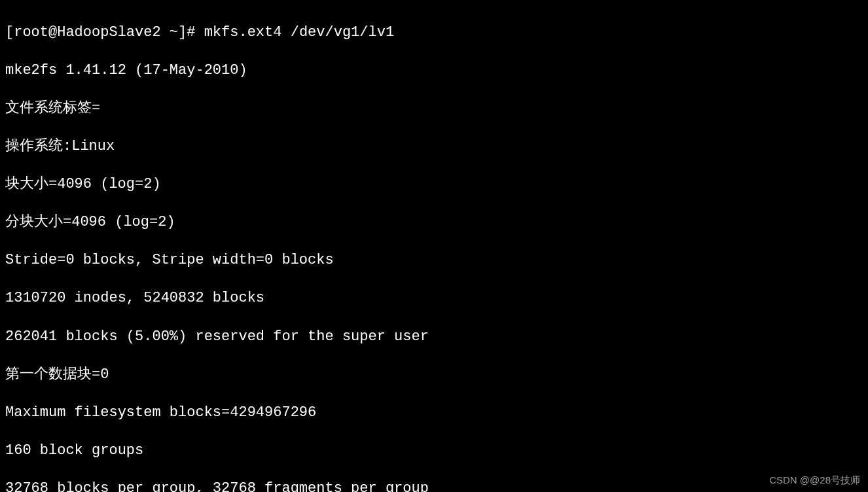  What do you see at coordinates (434, 260) in the screenshot?
I see `output-line: Stride=0 blocks, Stripe width=0 blocks` at bounding box center [434, 260].